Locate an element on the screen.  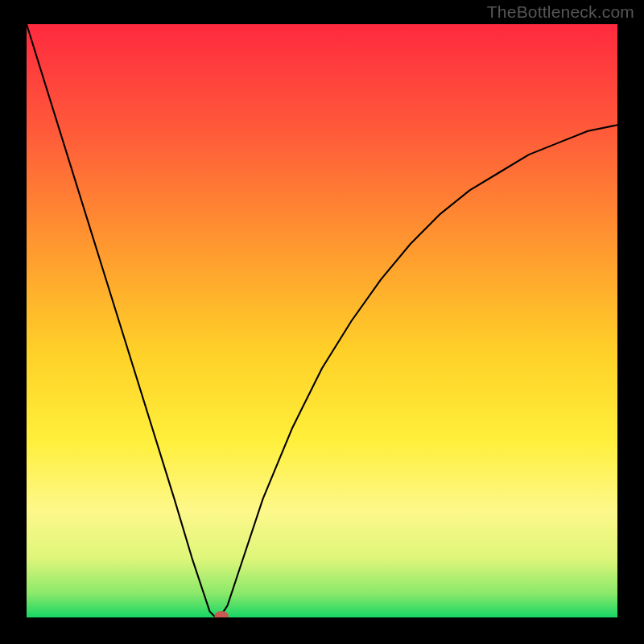
watermark-label: TheBottleneck.com is located at coordinates (560, 12).